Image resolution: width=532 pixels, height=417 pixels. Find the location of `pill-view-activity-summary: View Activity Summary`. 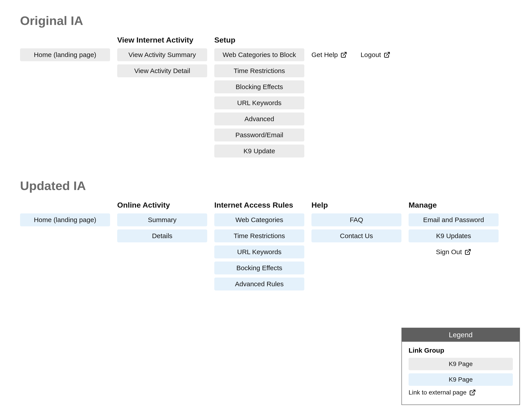

pill-view-activity-summary: View Activity Summary is located at coordinates (162, 55).